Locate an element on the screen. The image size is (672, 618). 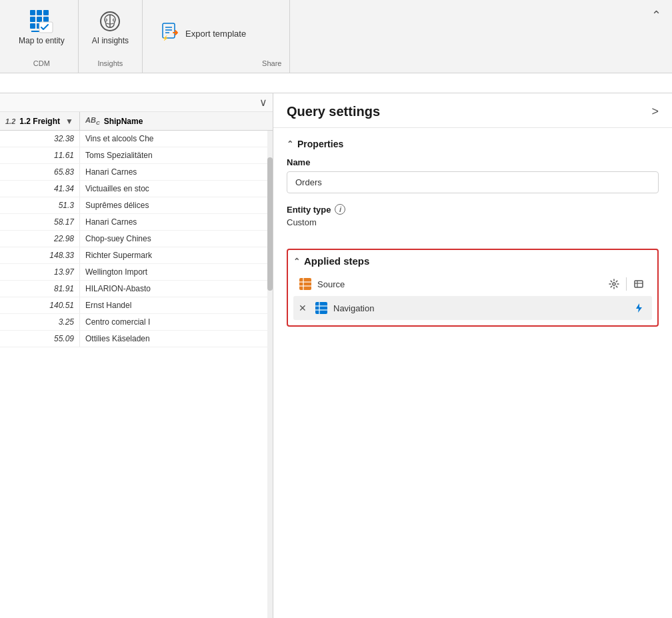
step-source: Source is located at coordinates (473, 284).